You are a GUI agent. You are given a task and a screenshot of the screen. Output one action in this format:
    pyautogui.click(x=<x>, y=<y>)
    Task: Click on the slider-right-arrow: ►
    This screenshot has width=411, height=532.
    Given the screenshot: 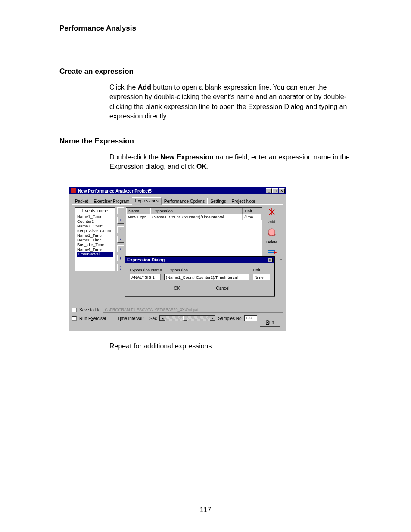 What is the action you would take?
    pyautogui.click(x=212, y=318)
    